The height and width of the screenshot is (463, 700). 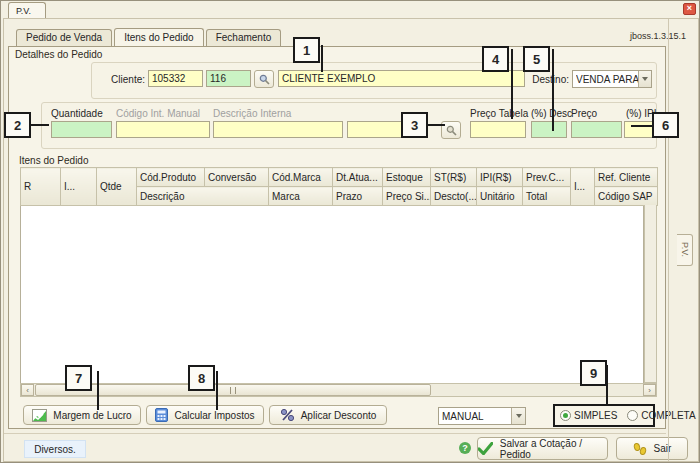 What do you see at coordinates (24, 11) in the screenshot?
I see `window-tab-label: P.V.` at bounding box center [24, 11].